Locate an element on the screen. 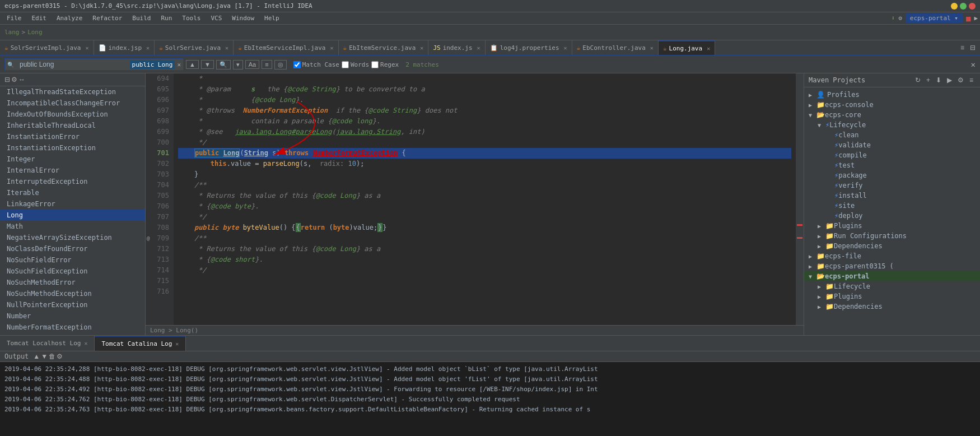 The image size is (980, 436). tree-item-package: ⚡ package is located at coordinates (892, 175).